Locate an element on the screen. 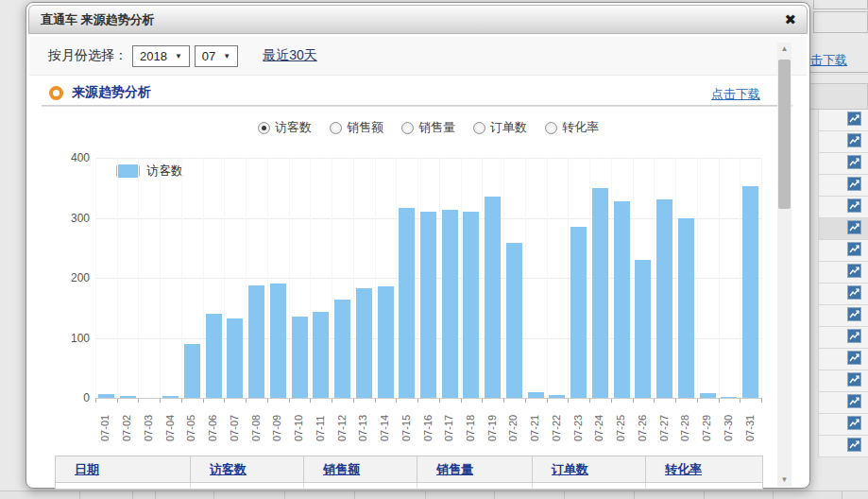  metric-radio-0: 访客数 is located at coordinates (285, 128).